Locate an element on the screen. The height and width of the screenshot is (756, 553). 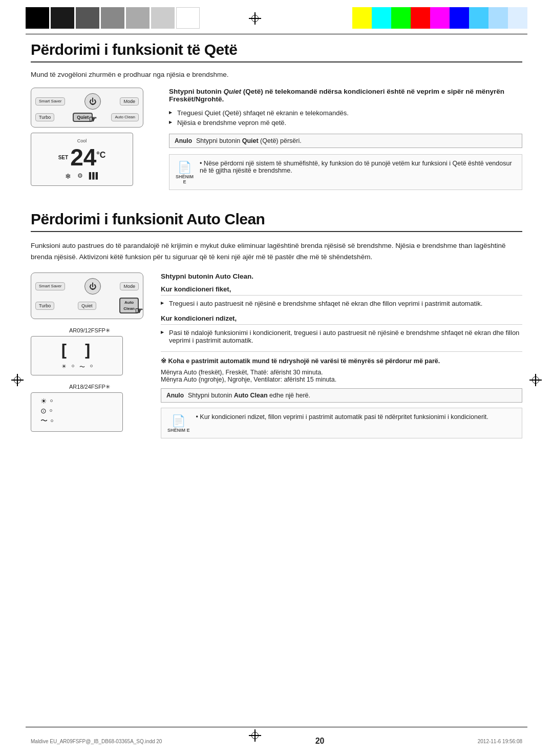
notice2-label: SHËNIM E is located at coordinates (179, 430).